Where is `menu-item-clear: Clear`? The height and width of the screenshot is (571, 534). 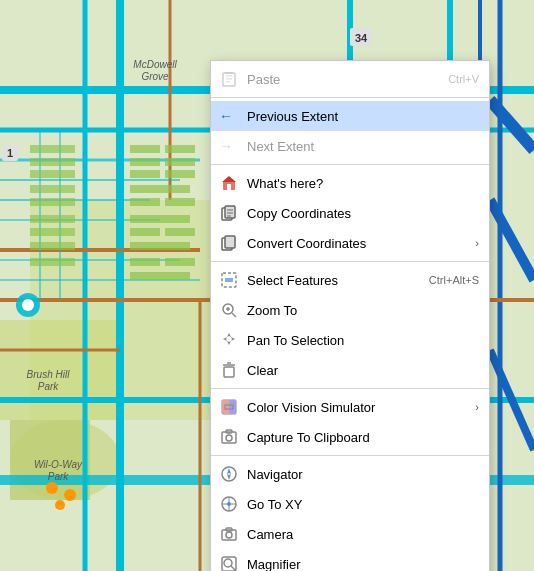 menu-item-clear: Clear is located at coordinates (350, 370).